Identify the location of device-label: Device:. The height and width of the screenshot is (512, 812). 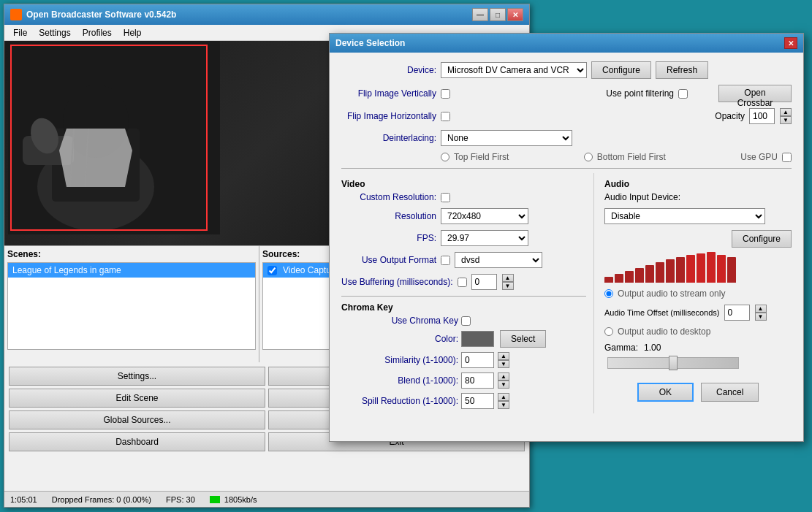
(389, 70).